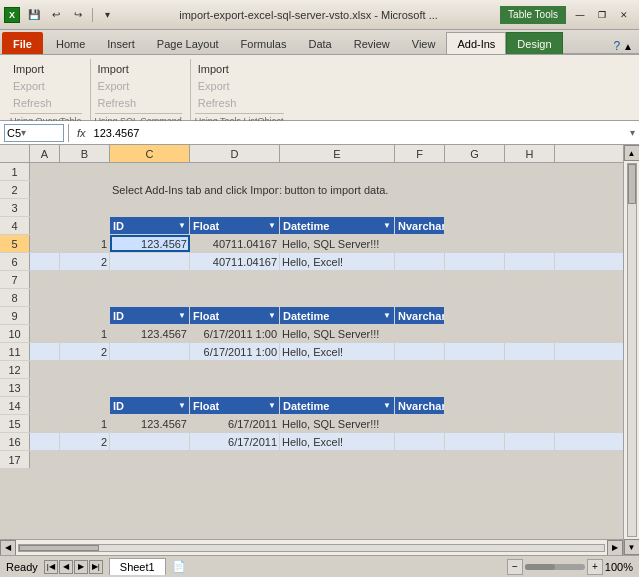 Image resolution: width=639 pixels, height=577 pixels. I want to click on cell-f10, so click(420, 334).